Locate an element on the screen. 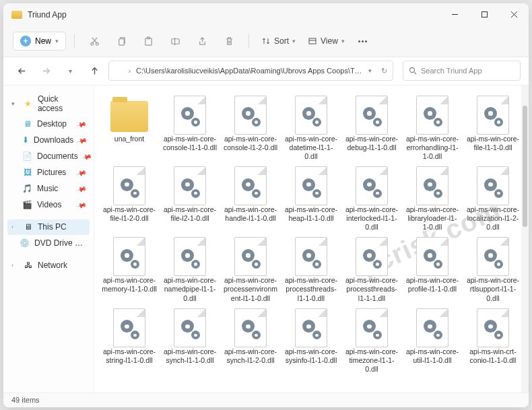  sort-button: Sort▾ is located at coordinates (279, 41).